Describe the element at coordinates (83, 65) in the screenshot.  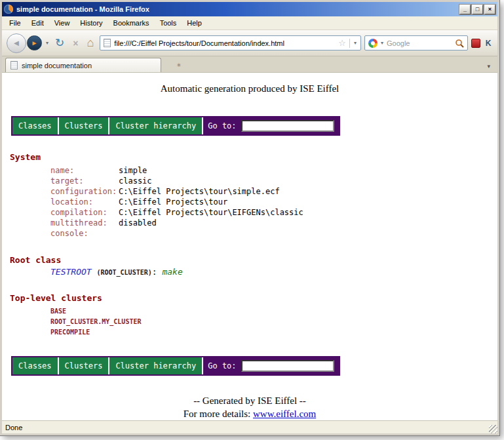
I see `tab-simple-documentation: simple documentation` at that location.